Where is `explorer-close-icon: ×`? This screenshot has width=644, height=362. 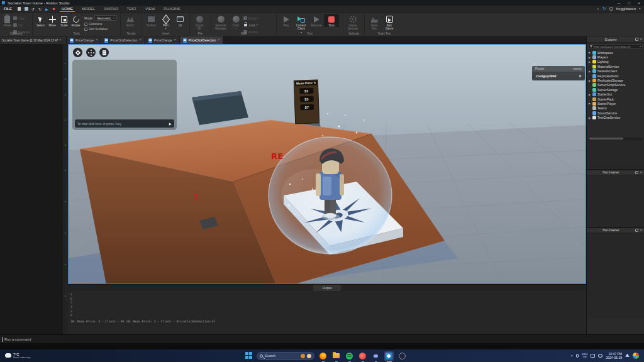 explorer-close-icon: × is located at coordinates (641, 40).